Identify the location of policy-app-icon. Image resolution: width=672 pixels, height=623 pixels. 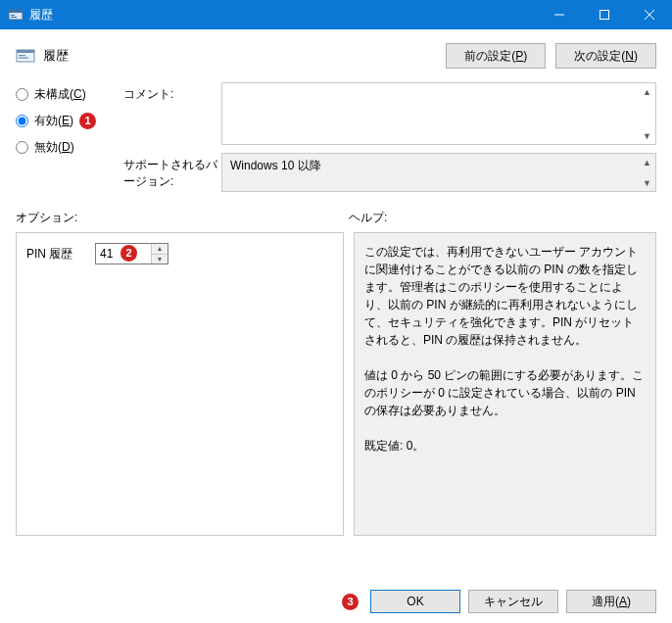
(16, 15).